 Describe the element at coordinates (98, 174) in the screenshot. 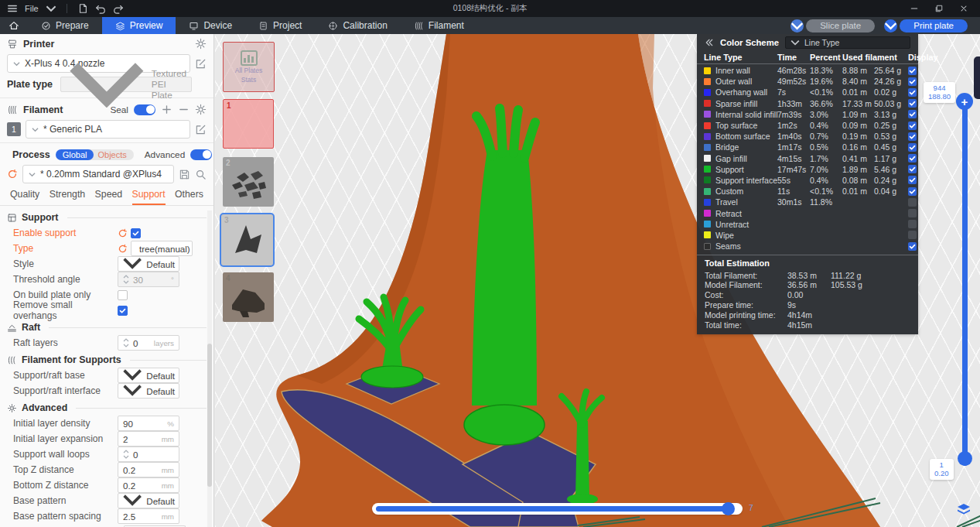

I see `process-preset-select: * 0.20mm Standard @XPlus4` at that location.